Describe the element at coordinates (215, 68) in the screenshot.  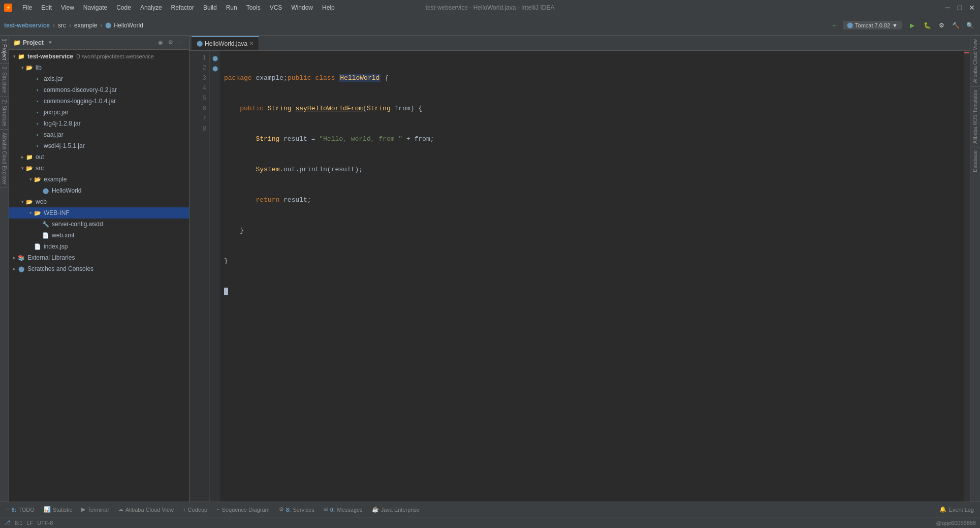
I see `gutter-icon-2: ⬤` at that location.